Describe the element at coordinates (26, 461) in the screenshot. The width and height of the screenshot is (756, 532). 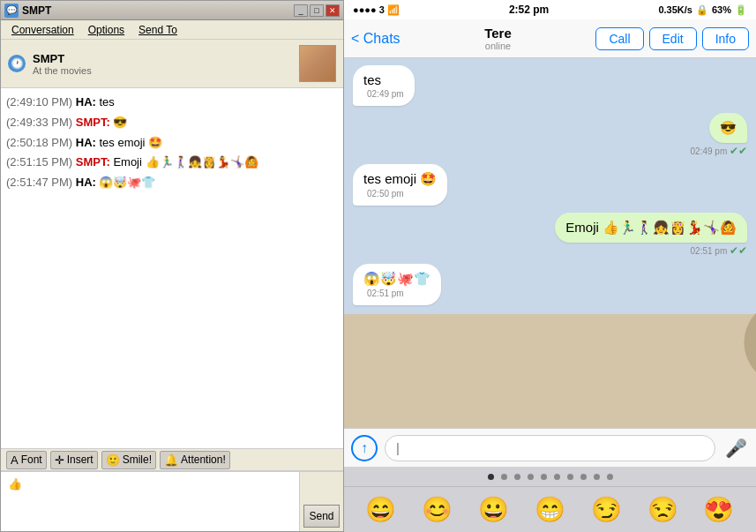
I see `font-button: A Font` at that location.